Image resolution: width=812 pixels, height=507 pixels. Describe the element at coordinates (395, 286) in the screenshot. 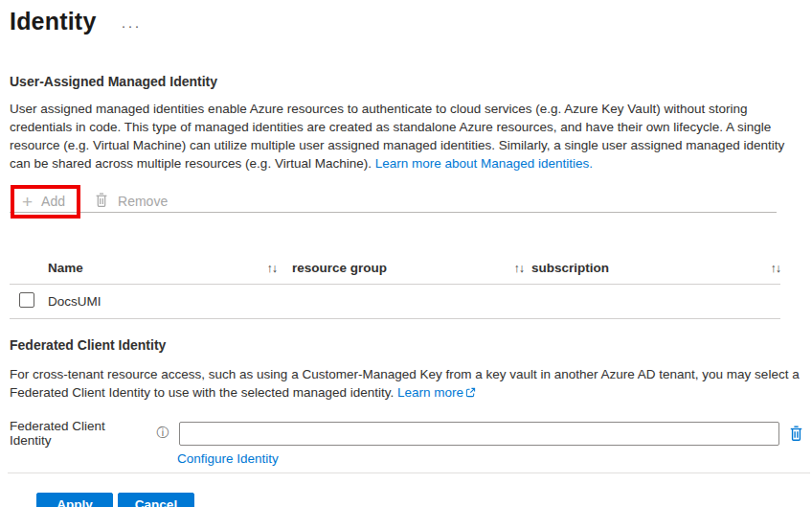

I see `identity-table: Name ↑↓ resource group ↑↓ subscription ↑…` at that location.